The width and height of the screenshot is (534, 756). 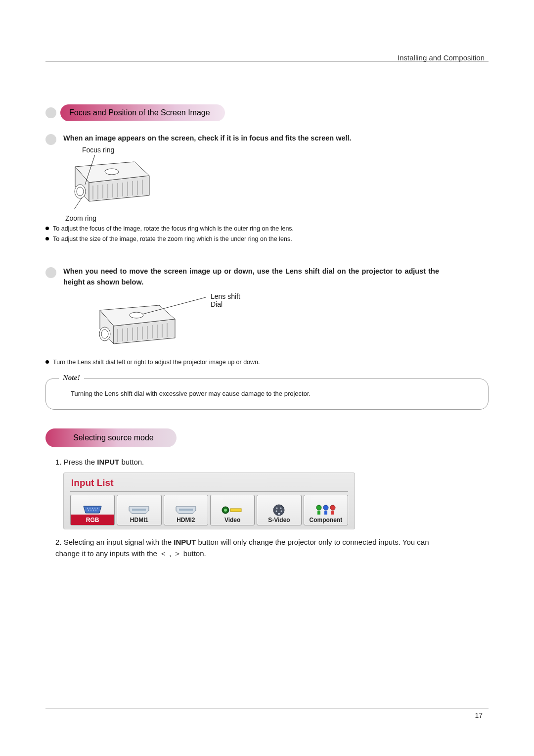 What do you see at coordinates (111, 438) in the screenshot?
I see `section-heading-source: Selecting source mode` at bounding box center [111, 438].